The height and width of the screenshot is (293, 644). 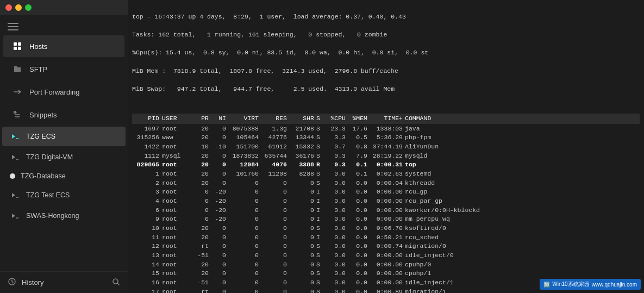 What do you see at coordinates (48, 195) in the screenshot?
I see `host-label: TZG Test ECS` at bounding box center [48, 195].